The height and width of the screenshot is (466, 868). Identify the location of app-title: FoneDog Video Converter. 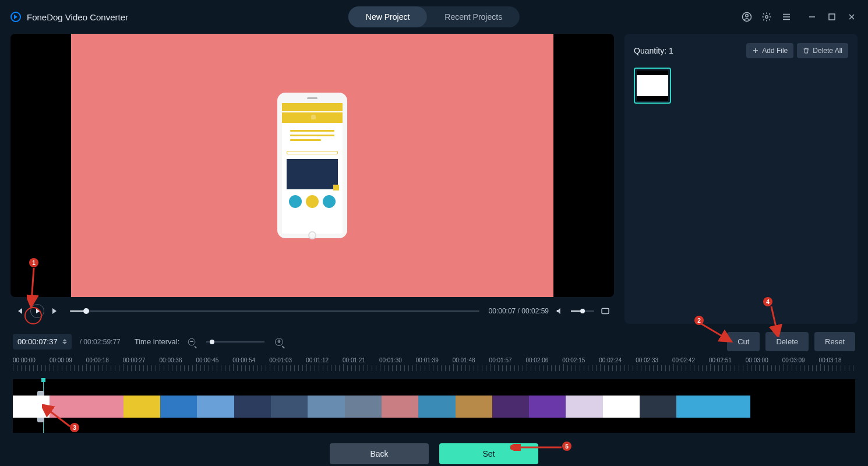
(77, 17).